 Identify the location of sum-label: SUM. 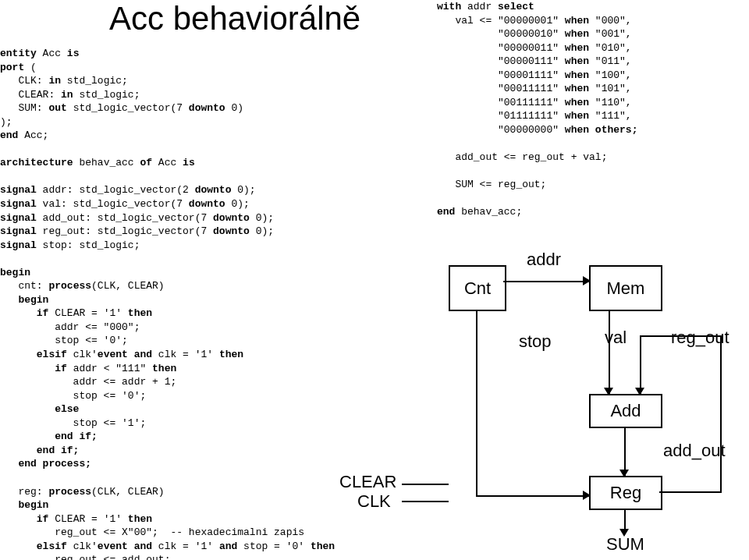
(626, 544).